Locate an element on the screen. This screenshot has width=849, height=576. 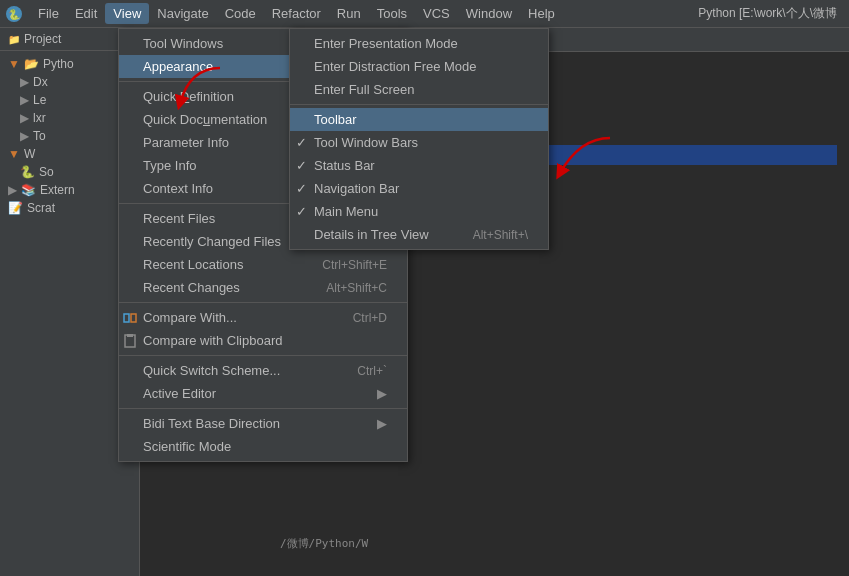
menu-compare-with: Compare With... Ctrl+D is located at coordinates (263, 318).